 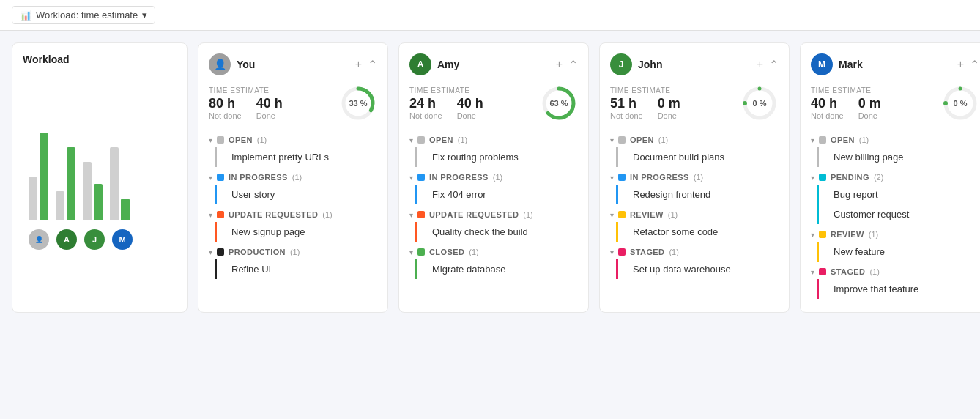 I want to click on status-group-0: ▾ OPEN (1) New billing page, so click(x=895, y=149).